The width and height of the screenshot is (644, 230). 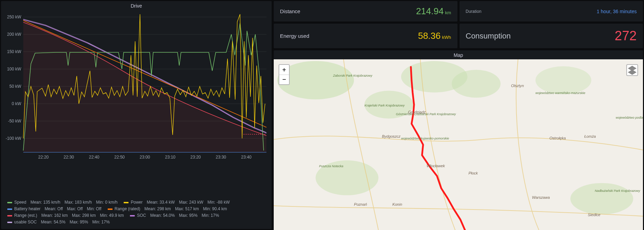 I want to click on legend-item: Range (rated) Mean: 298 km Max: 517 km M…, so click(x=167, y=209).